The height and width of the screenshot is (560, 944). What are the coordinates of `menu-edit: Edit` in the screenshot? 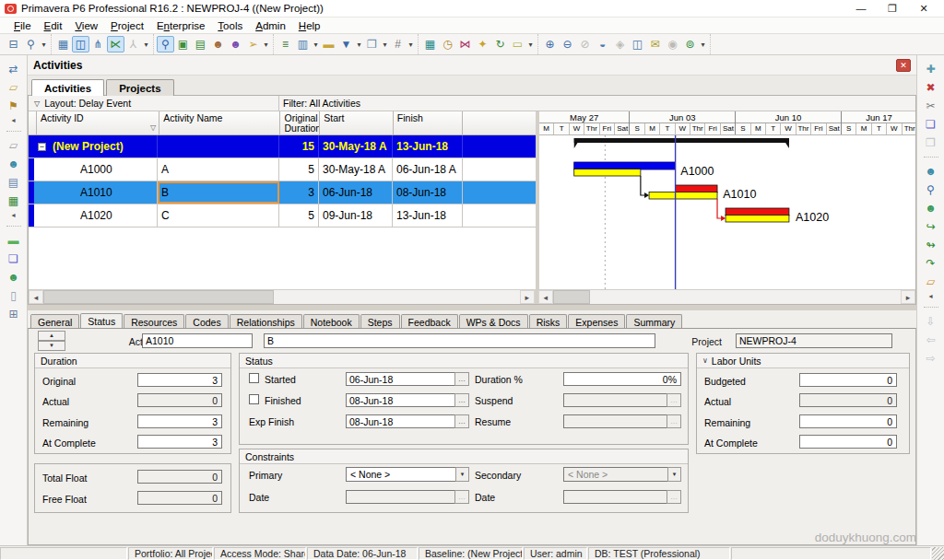 It's located at (53, 26).